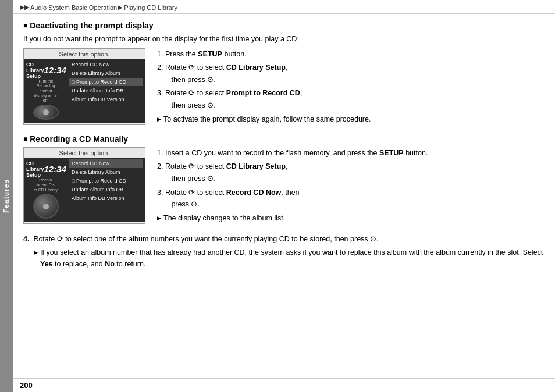 The height and width of the screenshot is (392, 555). I want to click on section2-cd-label: Recordcurrent Discto CD Library, so click(45, 185).